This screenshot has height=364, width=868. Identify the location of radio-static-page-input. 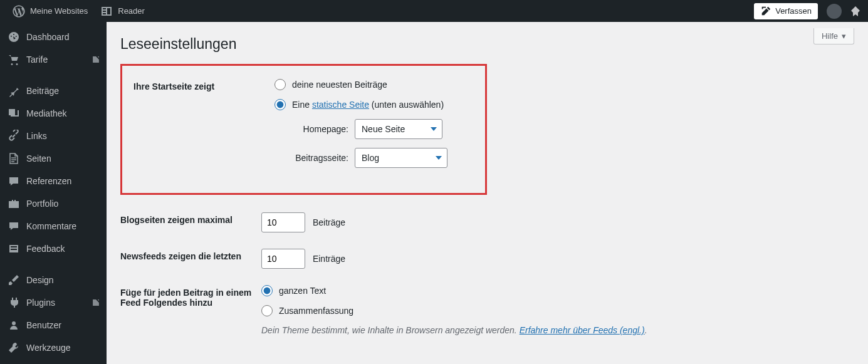
(280, 105).